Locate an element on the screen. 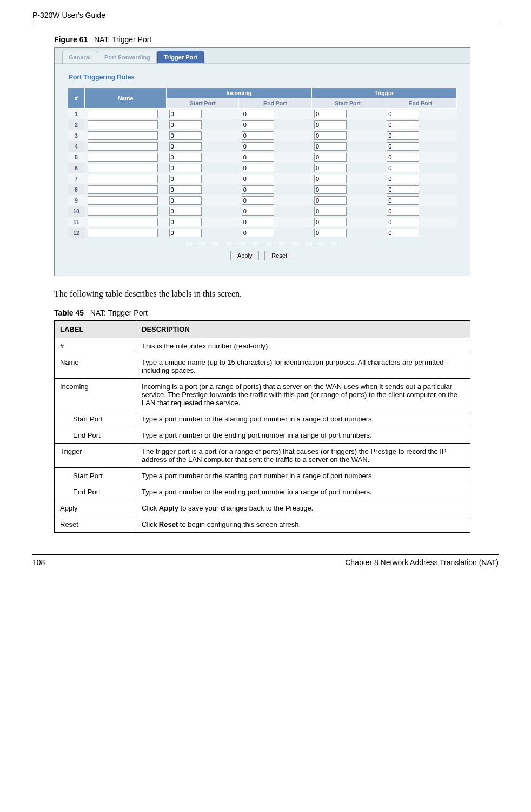  cell-label: End Port is located at coordinates (95, 435).